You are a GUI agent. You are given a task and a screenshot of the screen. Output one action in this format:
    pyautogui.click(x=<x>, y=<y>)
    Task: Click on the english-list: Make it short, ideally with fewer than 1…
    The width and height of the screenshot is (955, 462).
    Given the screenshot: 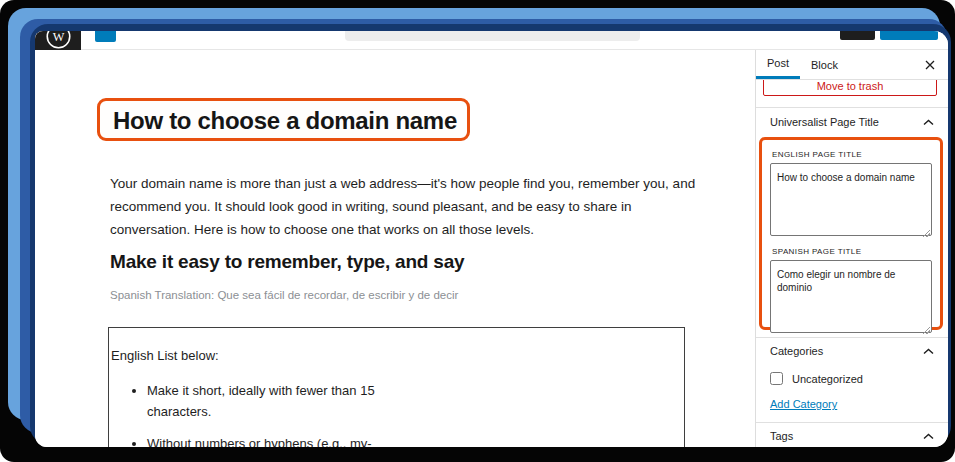 What is the action you would take?
    pyautogui.click(x=267, y=414)
    